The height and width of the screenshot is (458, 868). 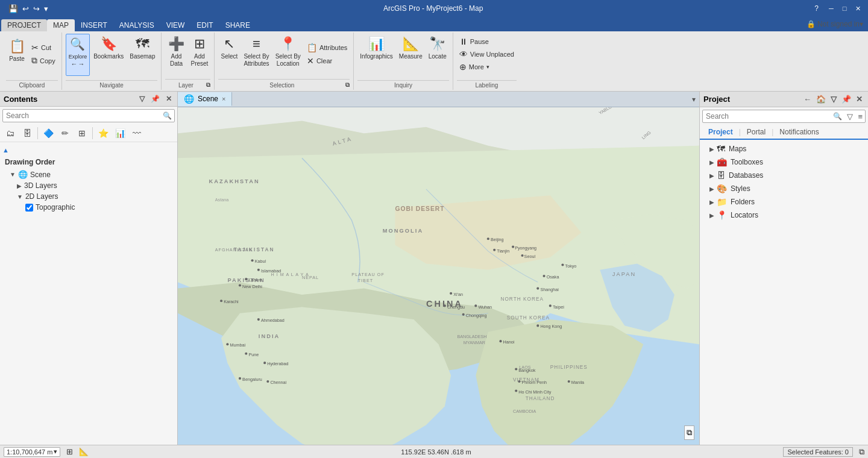 What do you see at coordinates (13, 8) in the screenshot?
I see `save-quick-btn: 💾` at bounding box center [13, 8].